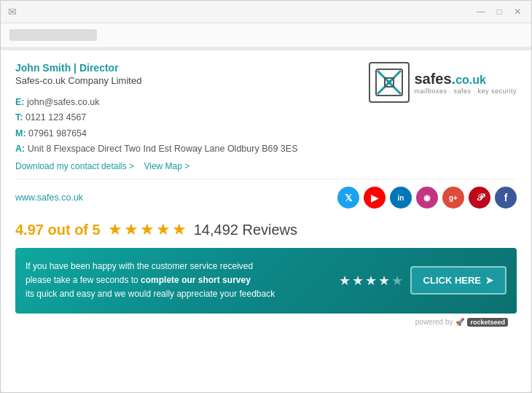 This screenshot has width=532, height=393. I want to click on reviews-count: 14,492 Reviews, so click(246, 230).